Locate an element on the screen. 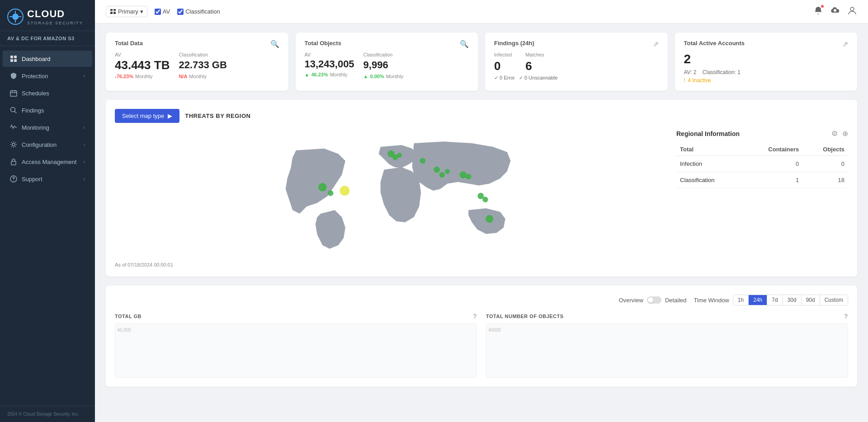 Image resolution: width=868 pixels, height=422 pixels. total-objects-av-period: Monthly is located at coordinates (339, 75).